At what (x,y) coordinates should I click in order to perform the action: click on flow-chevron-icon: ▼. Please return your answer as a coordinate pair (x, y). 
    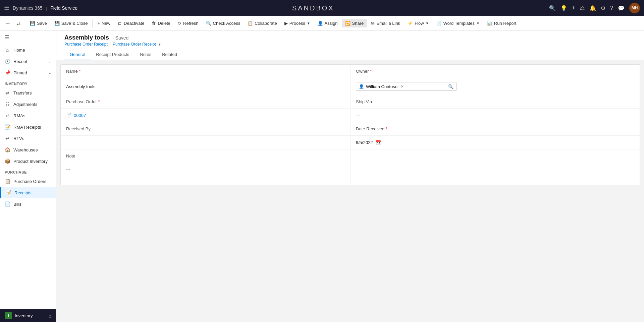
    Looking at the image, I should click on (427, 23).